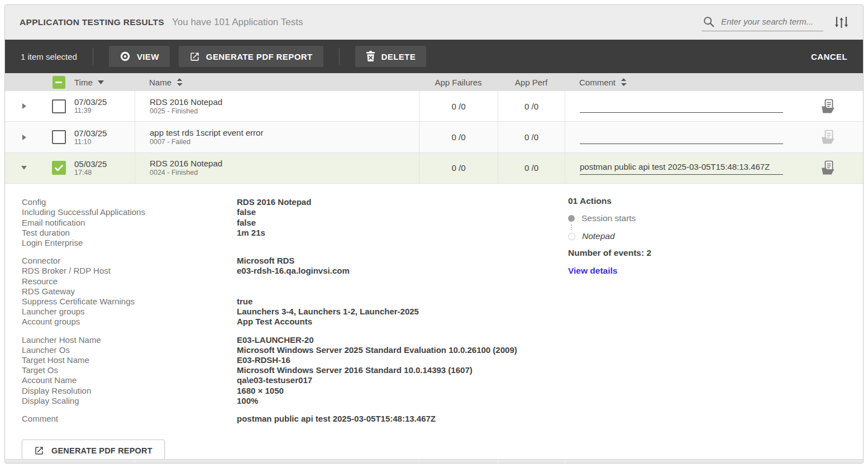 The image size is (868, 468). I want to click on row-time: 11:39, so click(104, 111).